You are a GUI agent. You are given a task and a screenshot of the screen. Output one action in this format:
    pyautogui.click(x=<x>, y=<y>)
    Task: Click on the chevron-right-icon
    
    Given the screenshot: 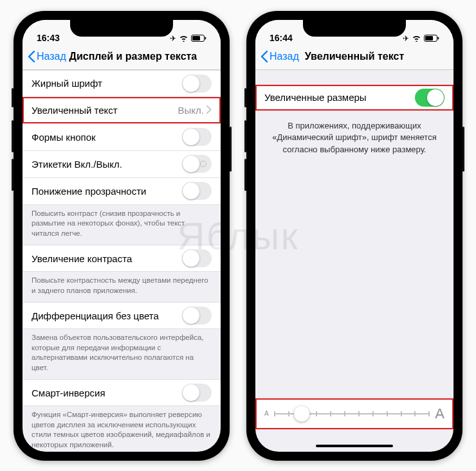 What is the action you would take?
    pyautogui.click(x=209, y=111)
    